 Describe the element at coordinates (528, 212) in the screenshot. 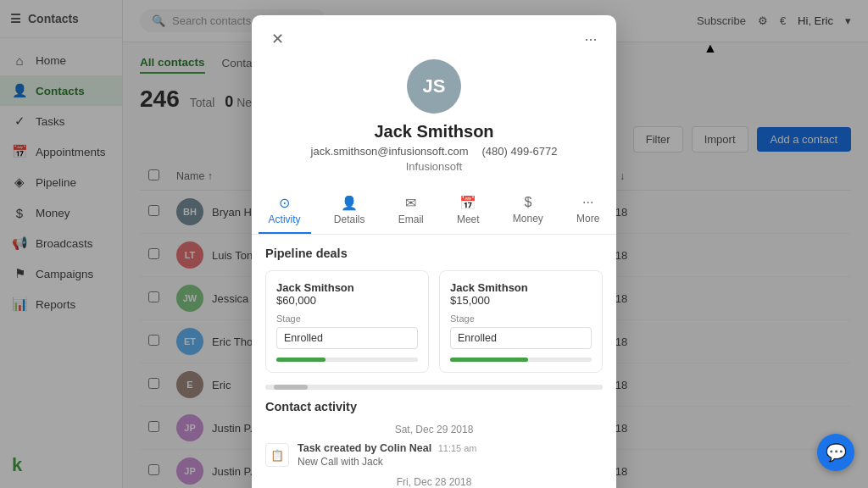

I see `modal-tab-money: $ Money` at that location.